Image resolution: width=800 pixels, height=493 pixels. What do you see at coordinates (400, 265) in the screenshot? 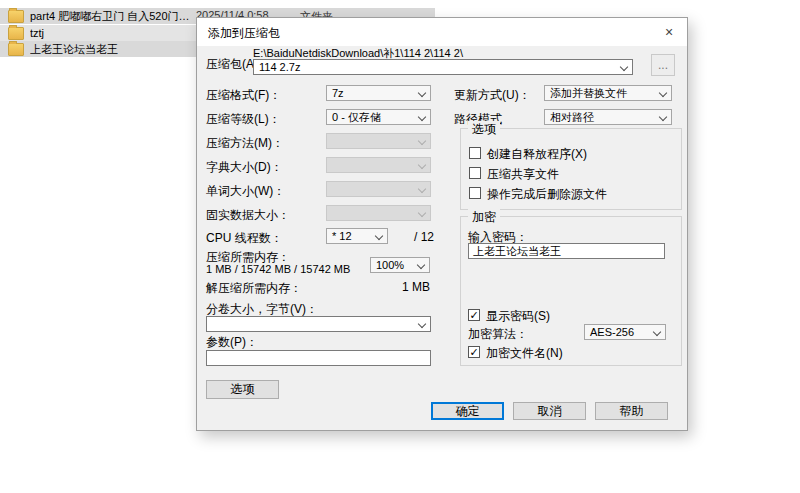
I see `memory-percent-combobox: 100%` at bounding box center [400, 265].